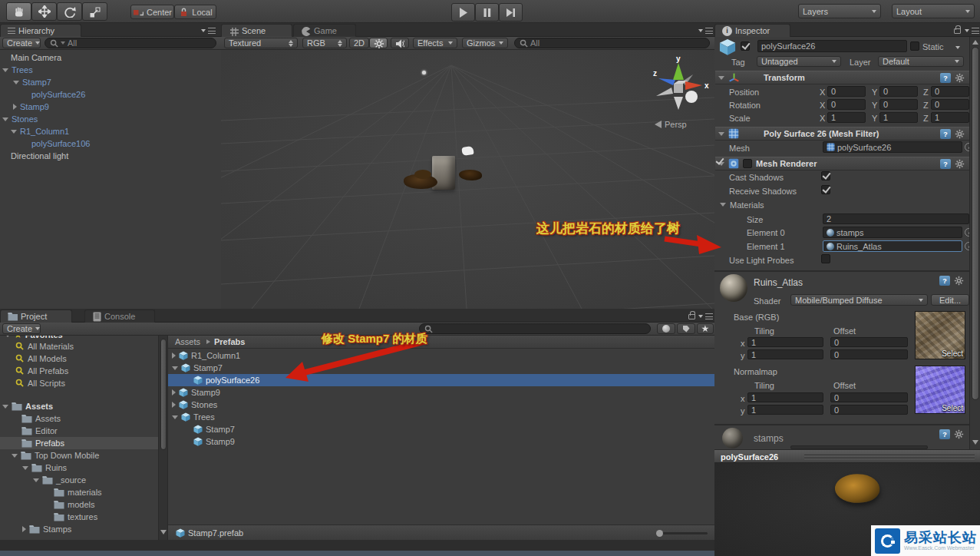 This screenshot has height=556, width=980. What do you see at coordinates (786, 343) in the screenshot?
I see `base-tiling-x-field: 1` at bounding box center [786, 343].